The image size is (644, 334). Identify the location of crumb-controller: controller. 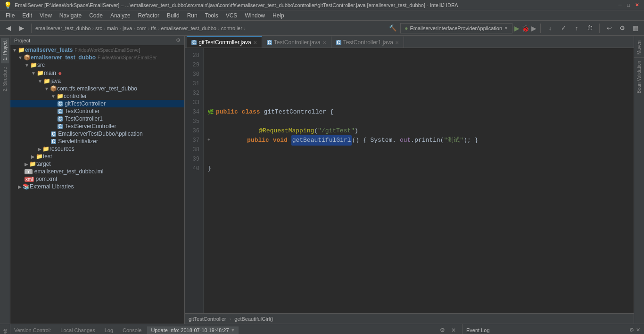
(232, 28).